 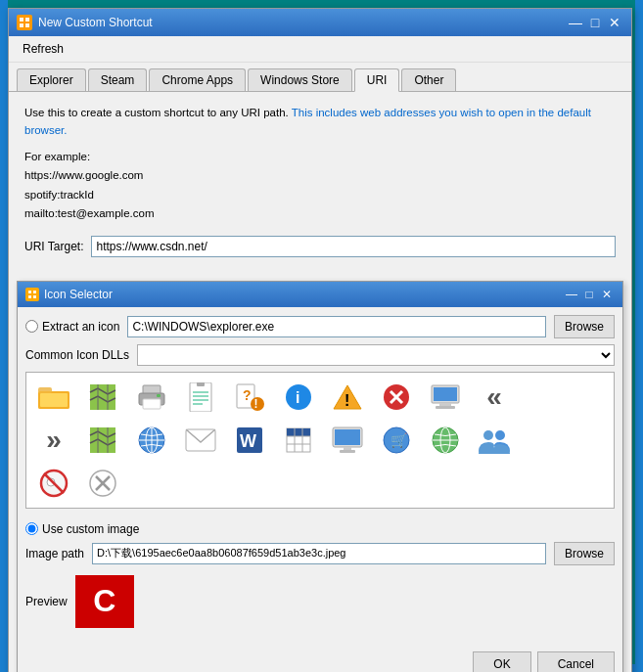 What do you see at coordinates (298, 397) in the screenshot?
I see `svg-text: i` at bounding box center [298, 397].